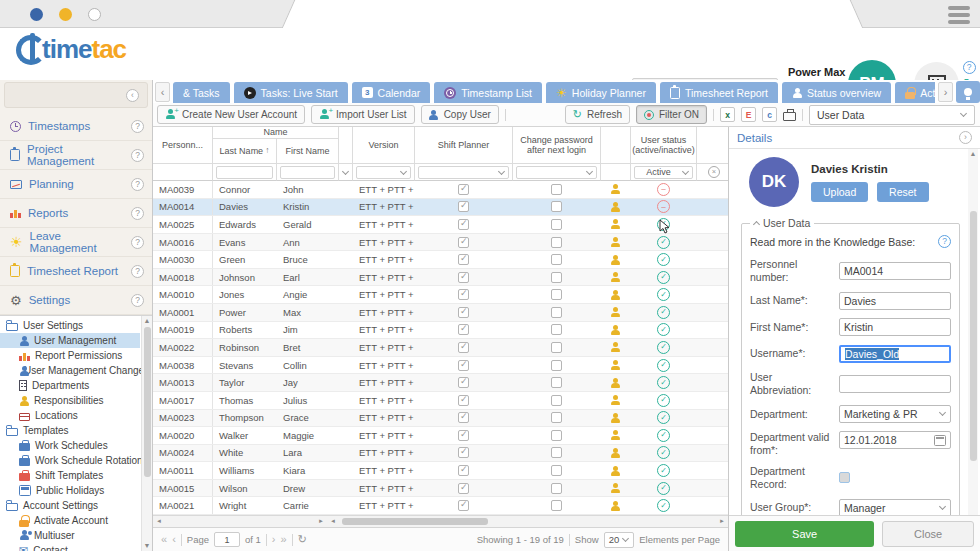 The image size is (980, 551). I want to click on filter-shift-planner, so click(464, 172).